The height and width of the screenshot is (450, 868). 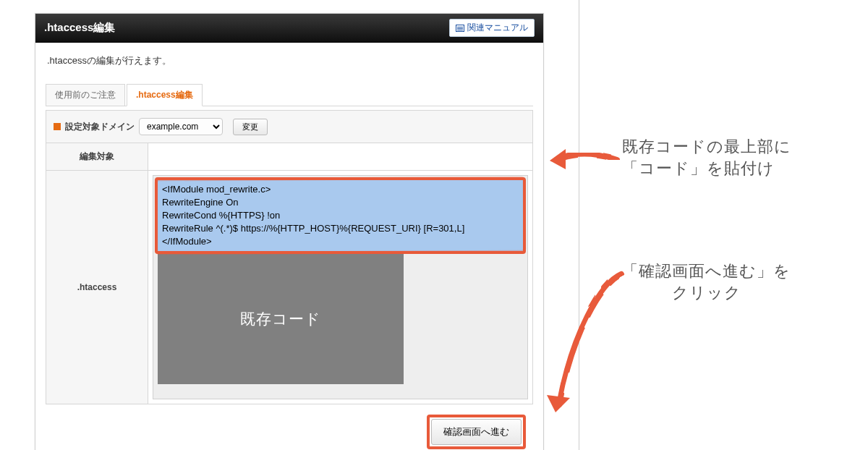 What do you see at coordinates (97, 157) in the screenshot?
I see `edit-target-label: 編集対象` at bounding box center [97, 157].